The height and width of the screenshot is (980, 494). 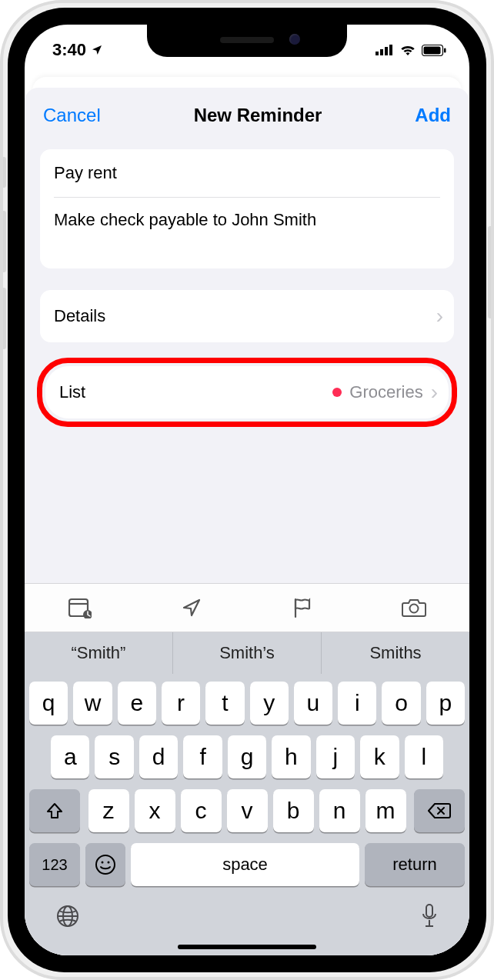 What do you see at coordinates (92, 703) in the screenshot?
I see `key-w: w` at bounding box center [92, 703].